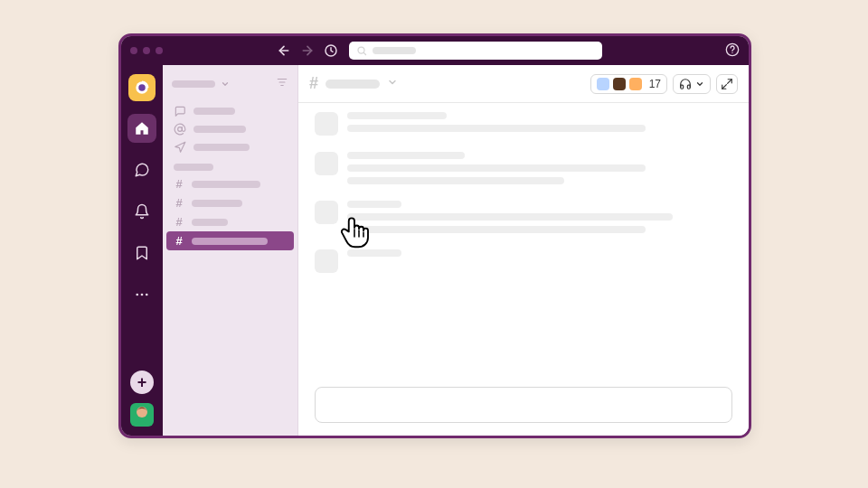 The image size is (868, 488). What do you see at coordinates (392, 83) in the screenshot?
I see `chevron-down-icon` at bounding box center [392, 83].